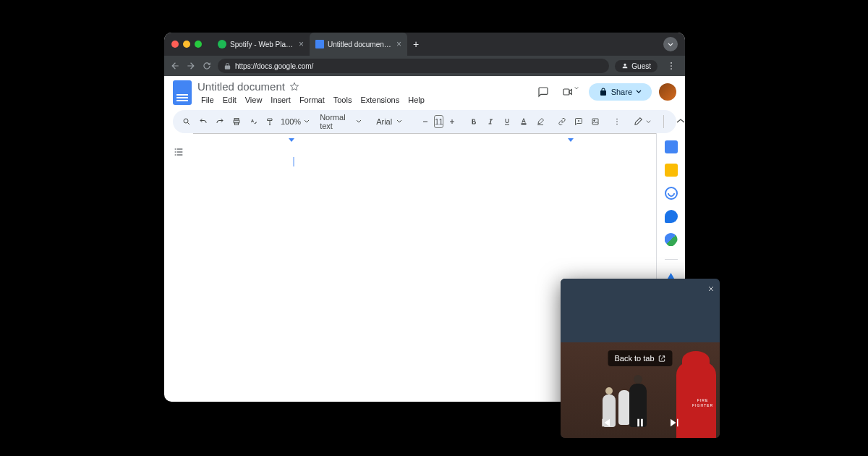 The height and width of the screenshot is (456, 868). Describe the element at coordinates (640, 358) in the screenshot. I see `picture-in-picture-window: FIREFIGHTER Back to tab` at that location.